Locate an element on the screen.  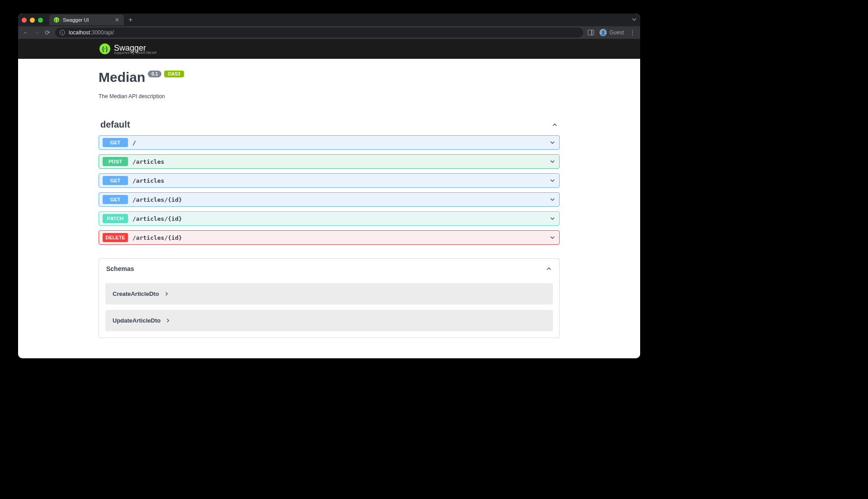
browser-toolbar: ← → ⟳ i localhost:3000/api/ 👤 Guest ⋮ is located at coordinates (329, 33).